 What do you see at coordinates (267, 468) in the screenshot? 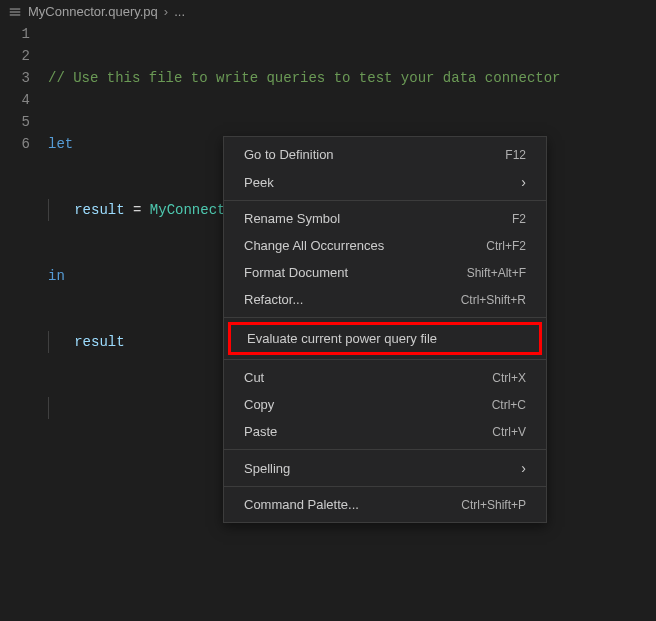
I see `menu-label: Spelling` at bounding box center [267, 468].